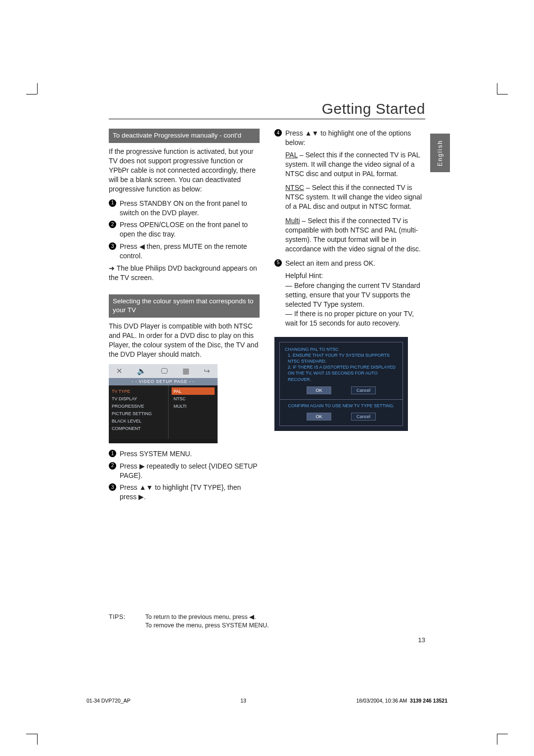 The image size is (534, 756). Describe the element at coordinates (184, 471) in the screenshot. I see `step: 2Press ▶ repeatedly to select {VIDEO SET…` at that location.